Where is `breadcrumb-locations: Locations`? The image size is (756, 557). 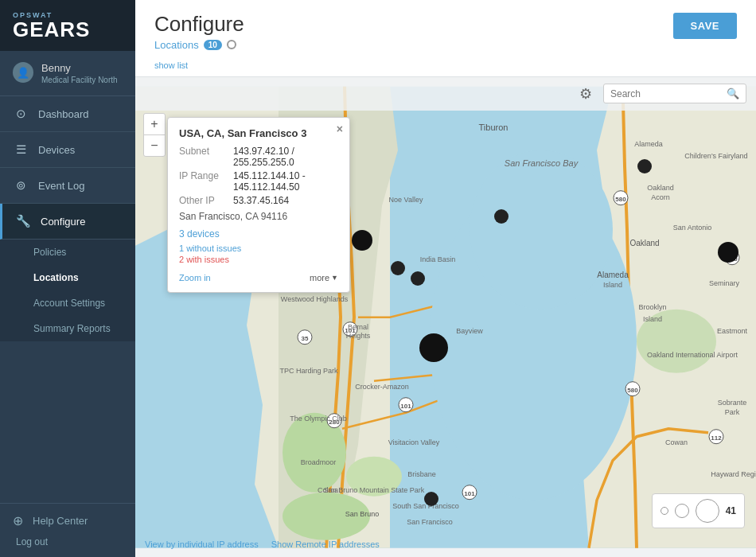 breadcrumb-locations: Locations is located at coordinates (177, 45).